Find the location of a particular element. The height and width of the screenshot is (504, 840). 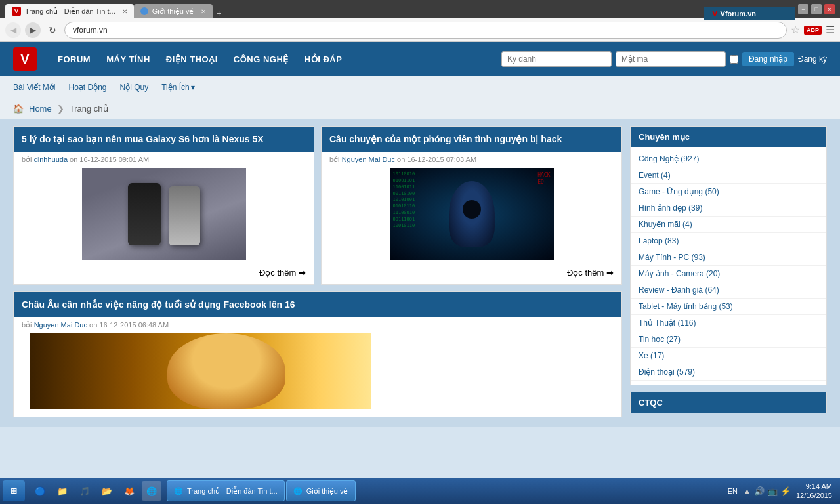

tab-close-2: ✕ is located at coordinates (203, 12).